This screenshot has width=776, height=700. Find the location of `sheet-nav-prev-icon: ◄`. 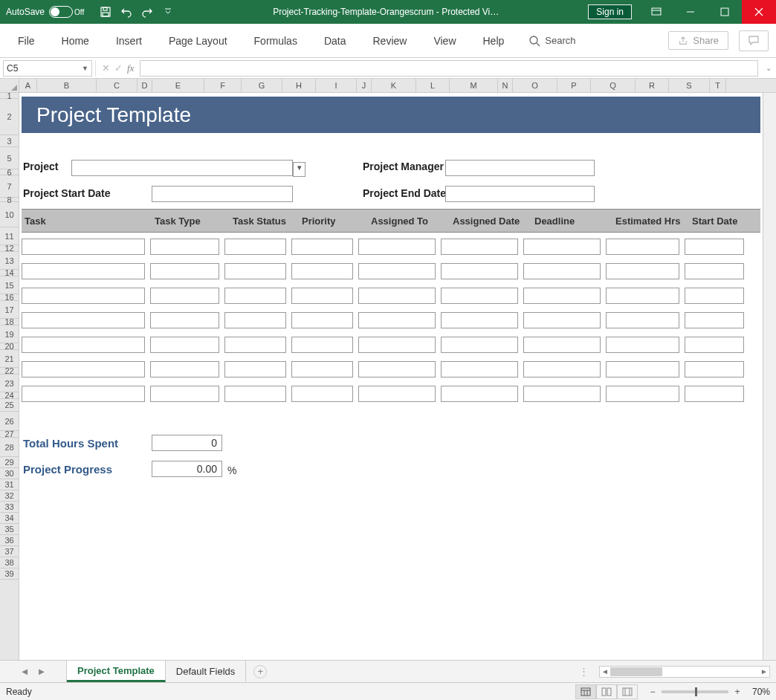

sheet-nav-prev-icon: ◄ is located at coordinates (25, 672).